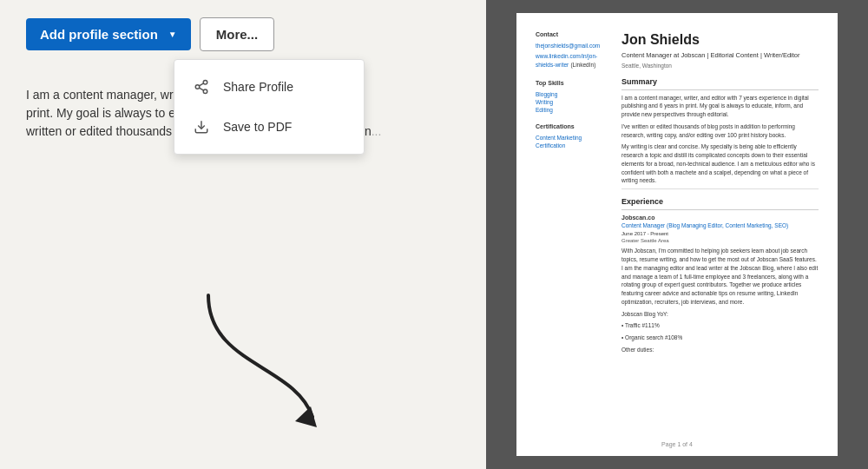 The image size is (868, 469). I want to click on more-button: More..., so click(237, 35).